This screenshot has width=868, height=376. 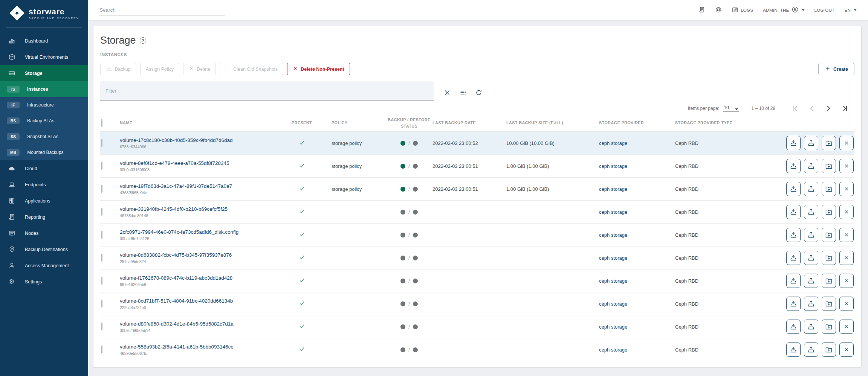 What do you see at coordinates (702, 10) in the screenshot?
I see `changelog-button` at bounding box center [702, 10].